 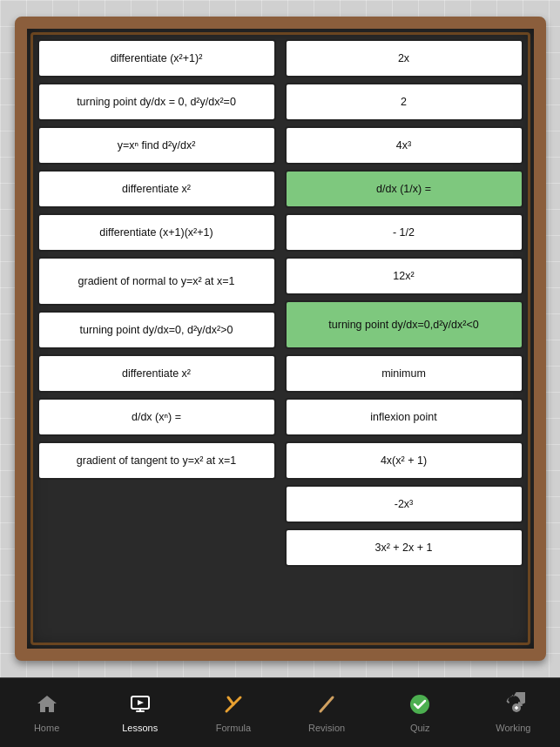 What do you see at coordinates (47, 728) in the screenshot?
I see `nav-home-label: Home` at bounding box center [47, 728].